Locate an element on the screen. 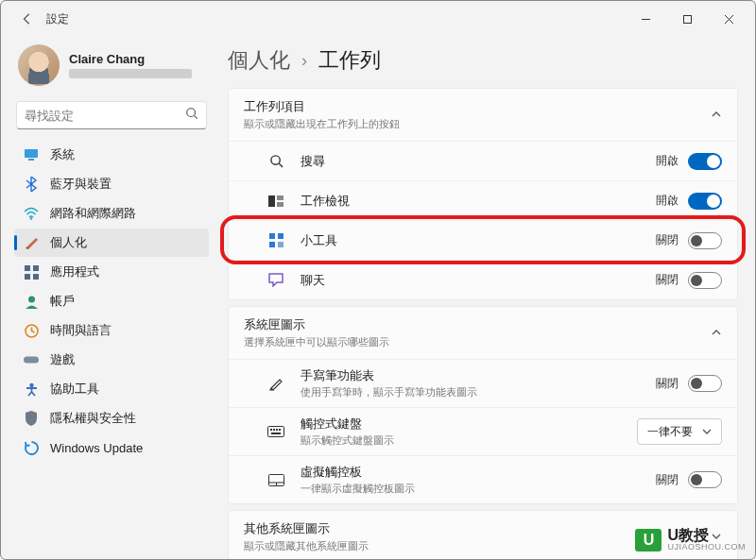 Image resolution: width=756 pixels, height=560 pixels. chevron-right-icon: › is located at coordinates (304, 60).